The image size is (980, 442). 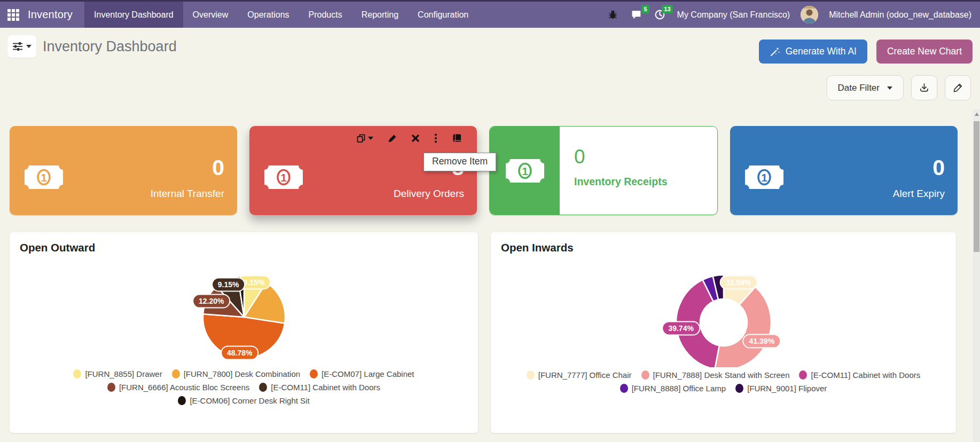 What do you see at coordinates (579, 375) in the screenshot?
I see `legend-item: [FURN_7777] Office Chair` at bounding box center [579, 375].